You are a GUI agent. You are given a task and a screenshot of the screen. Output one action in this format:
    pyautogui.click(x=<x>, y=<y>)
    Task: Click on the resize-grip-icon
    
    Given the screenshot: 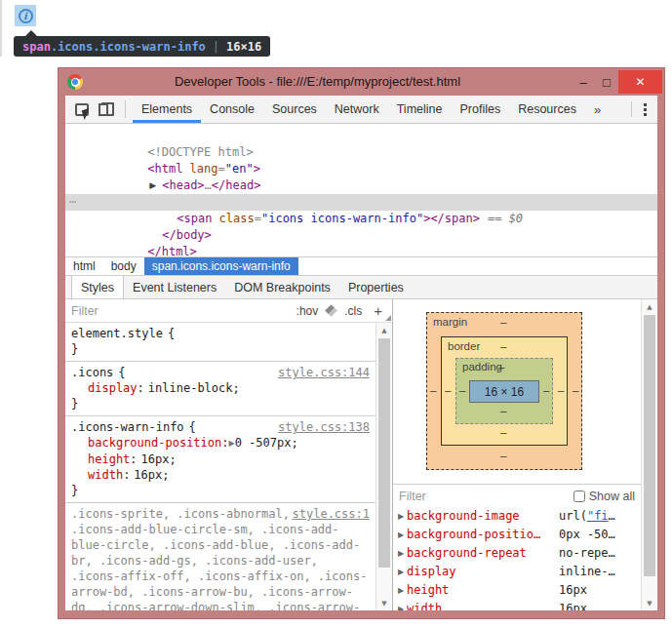 What is the action you would take?
    pyautogui.click(x=388, y=318)
    